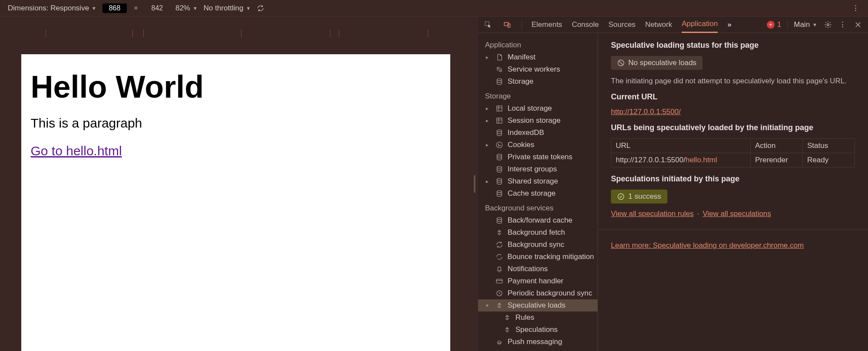  Describe the element at coordinates (538, 257) in the screenshot. I see `sidebar-item-bounce: ▸Bounce tracking mitigation` at that location.